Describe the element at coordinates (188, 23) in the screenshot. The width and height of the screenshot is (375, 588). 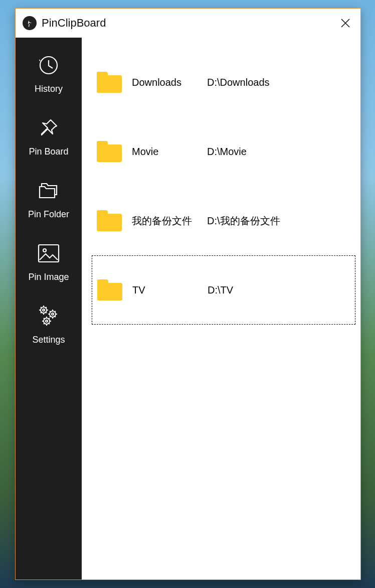
I see `titlebar: PinClipBoard` at that location.